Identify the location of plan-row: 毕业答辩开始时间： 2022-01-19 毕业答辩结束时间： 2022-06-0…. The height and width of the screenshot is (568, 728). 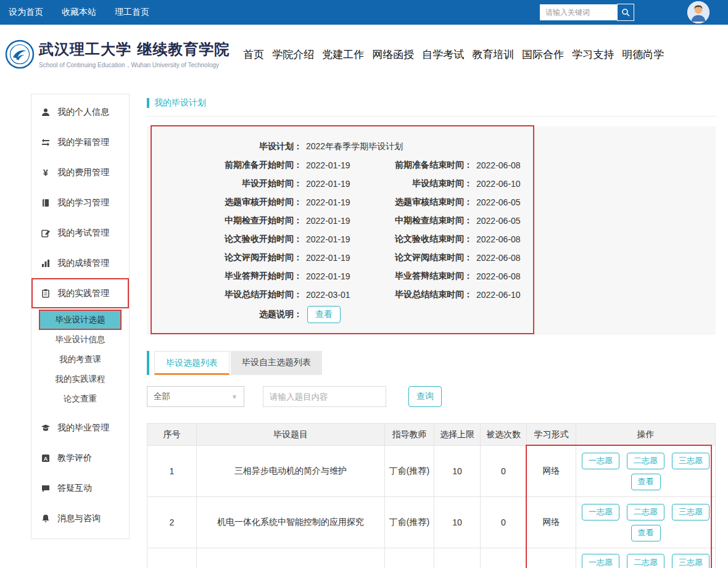
(431, 276).